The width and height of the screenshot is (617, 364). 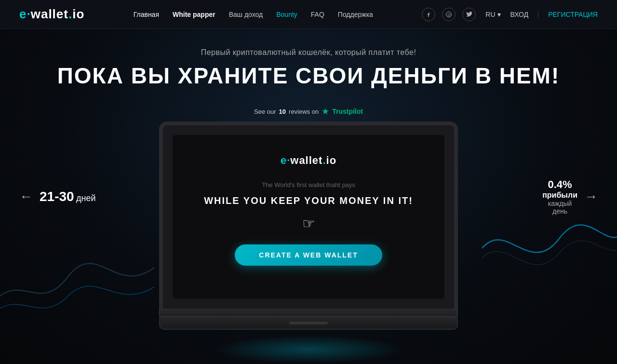 I want to click on nav-whitepapper: White papper, so click(x=194, y=14).